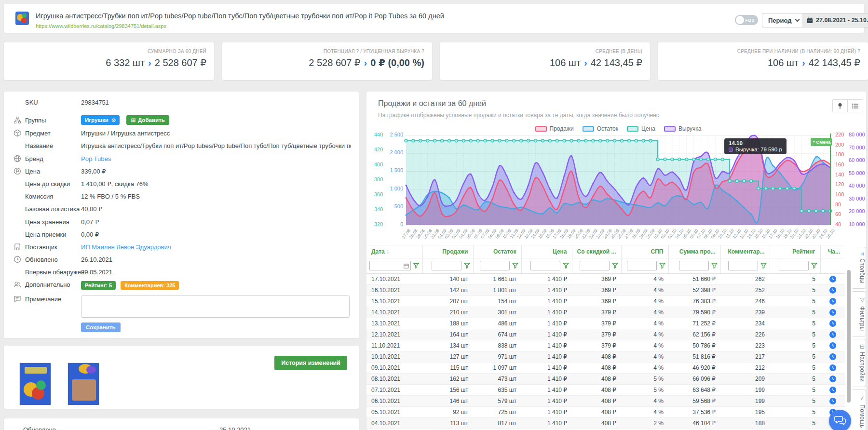 The image size is (868, 430). What do you see at coordinates (126, 247) in the screenshot?
I see `detail-link: ИП Маилян Левон Эдуардович` at bounding box center [126, 247].